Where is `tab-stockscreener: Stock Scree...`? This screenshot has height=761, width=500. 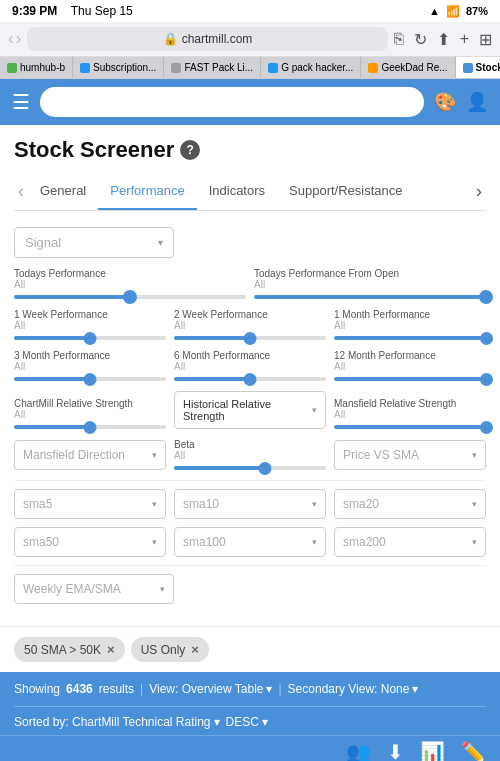
tab-stockscreener: Stock Scree... is located at coordinates (478, 68).